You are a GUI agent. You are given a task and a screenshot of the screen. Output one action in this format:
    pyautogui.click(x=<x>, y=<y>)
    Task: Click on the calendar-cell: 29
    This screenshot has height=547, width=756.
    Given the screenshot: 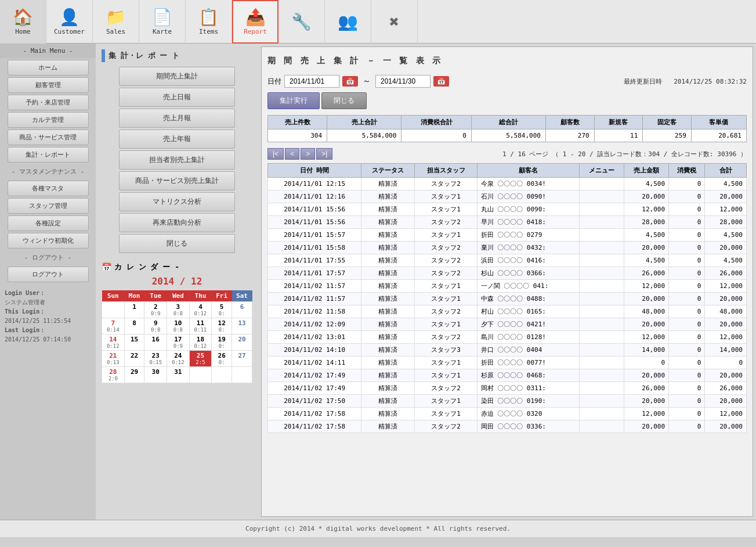 What is the action you would take?
    pyautogui.click(x=135, y=375)
    